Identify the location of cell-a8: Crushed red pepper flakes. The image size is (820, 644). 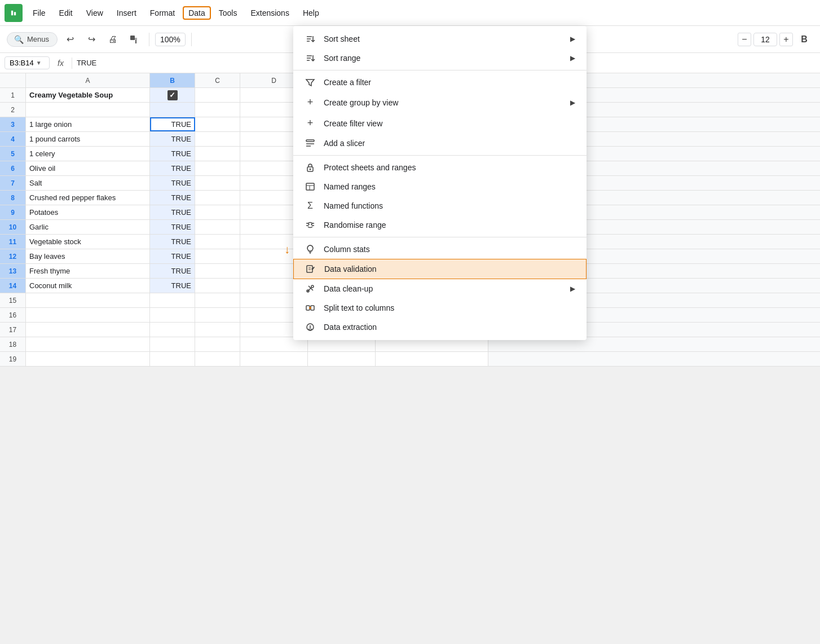
(88, 197).